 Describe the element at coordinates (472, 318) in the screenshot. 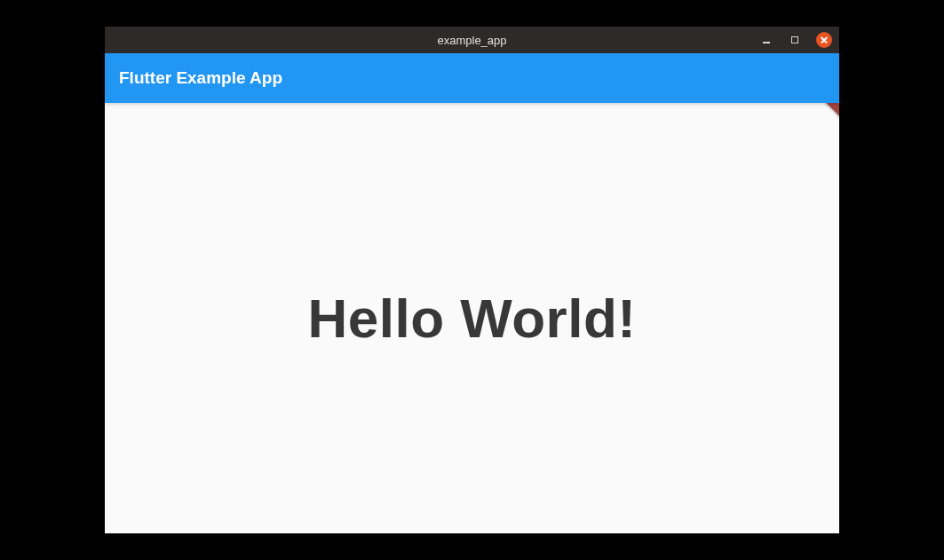

I see `hello-world-text: Hello World!` at that location.